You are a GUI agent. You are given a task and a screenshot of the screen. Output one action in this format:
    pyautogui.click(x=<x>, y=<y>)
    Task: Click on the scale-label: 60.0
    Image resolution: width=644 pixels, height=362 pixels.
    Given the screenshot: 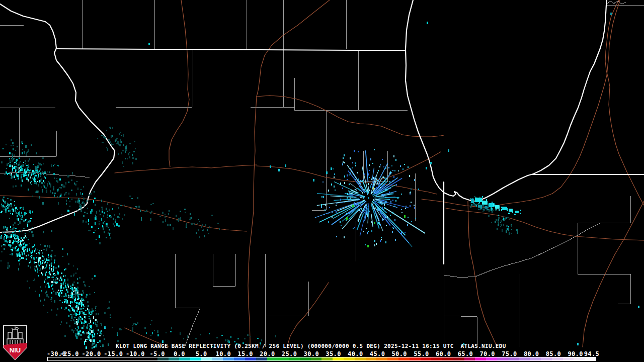 What is the action you would take?
    pyautogui.click(x=444, y=354)
    